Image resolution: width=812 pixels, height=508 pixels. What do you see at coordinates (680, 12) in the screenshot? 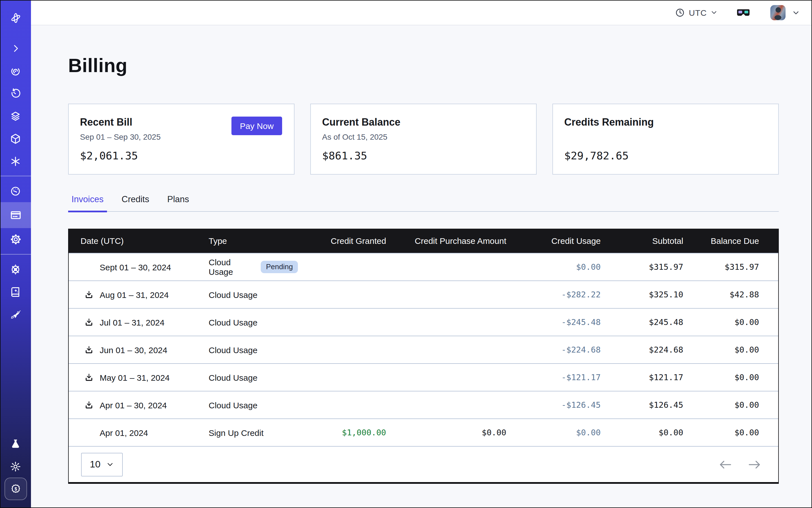
I see `clock-icon` at bounding box center [680, 12].